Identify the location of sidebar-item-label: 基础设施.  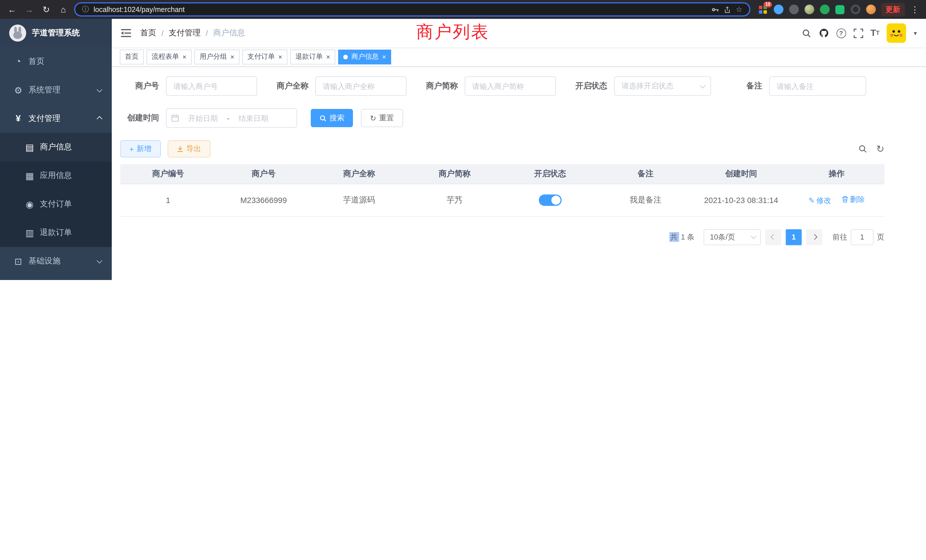
(44, 261).